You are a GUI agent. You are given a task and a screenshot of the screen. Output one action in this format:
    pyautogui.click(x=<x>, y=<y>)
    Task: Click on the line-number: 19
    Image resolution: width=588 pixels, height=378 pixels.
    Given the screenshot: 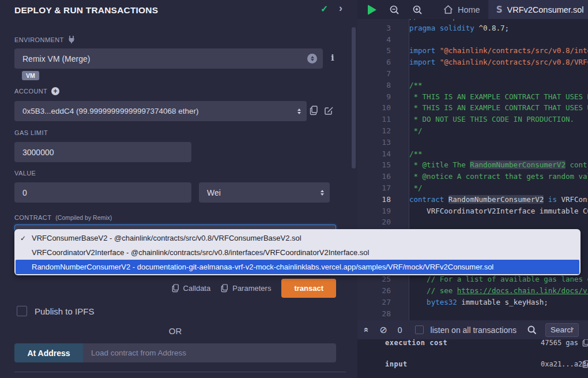 What is the action you would take?
    pyautogui.click(x=374, y=211)
    